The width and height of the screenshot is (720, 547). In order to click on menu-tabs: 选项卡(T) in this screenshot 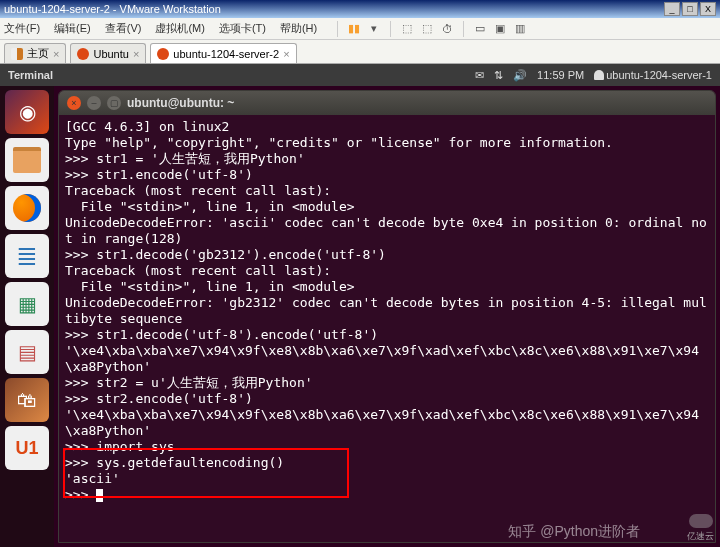, I will do `click(242, 28)`.